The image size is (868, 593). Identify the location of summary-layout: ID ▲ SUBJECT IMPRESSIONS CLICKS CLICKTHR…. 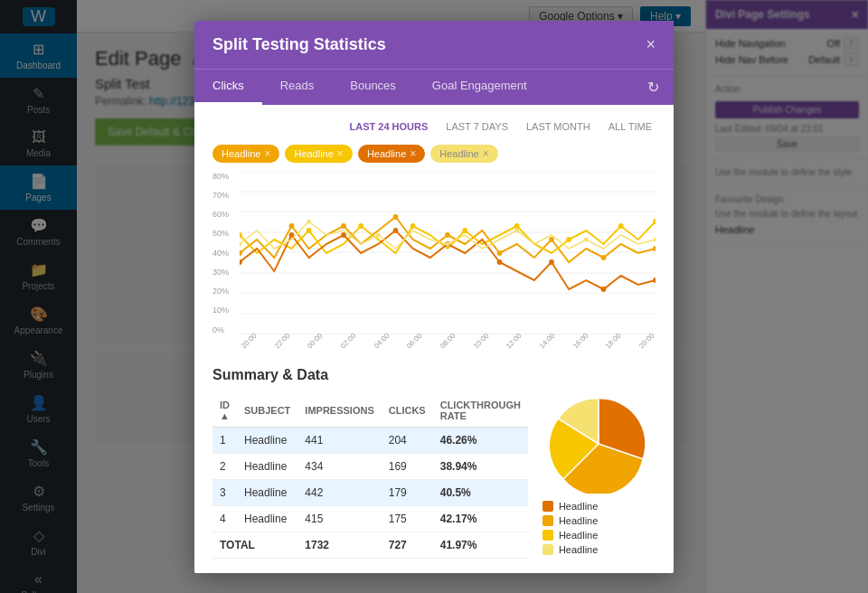
(434, 476).